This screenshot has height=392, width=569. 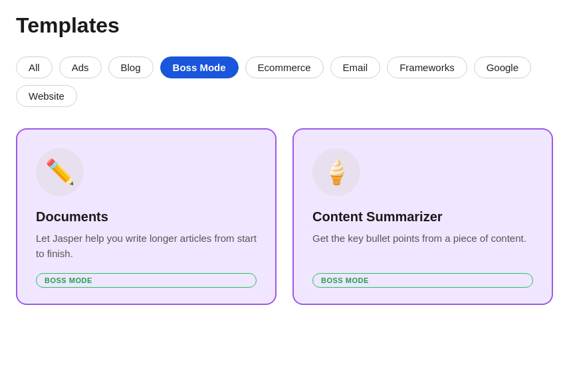 I want to click on filter-btn-google: Google, so click(x=503, y=68).